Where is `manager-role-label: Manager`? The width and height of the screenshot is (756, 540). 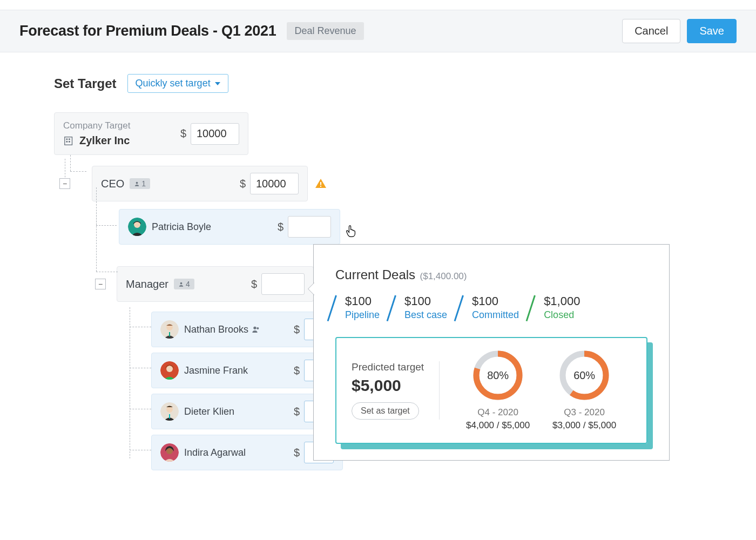
manager-role-label: Manager is located at coordinates (147, 284).